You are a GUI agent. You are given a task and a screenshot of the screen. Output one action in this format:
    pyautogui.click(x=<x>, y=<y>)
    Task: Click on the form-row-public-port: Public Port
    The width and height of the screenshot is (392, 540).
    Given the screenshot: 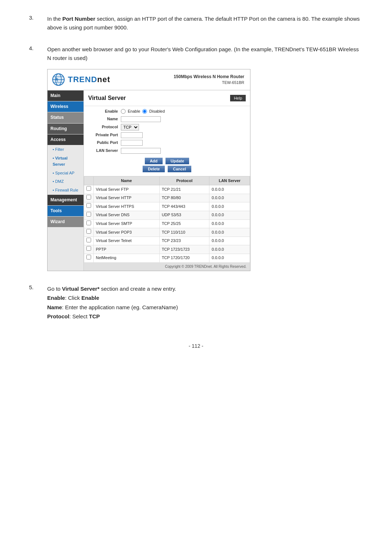 What is the action you would take?
    pyautogui.click(x=167, y=143)
    